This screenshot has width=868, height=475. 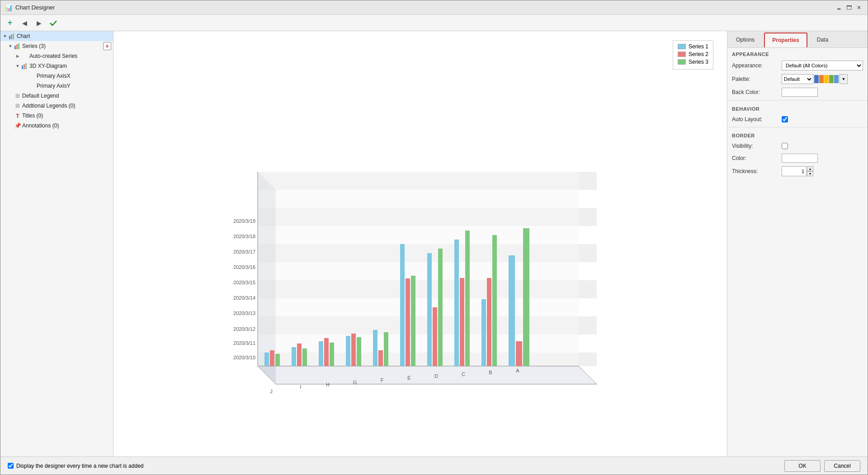 I want to click on designer-checkbox, so click(x=11, y=466).